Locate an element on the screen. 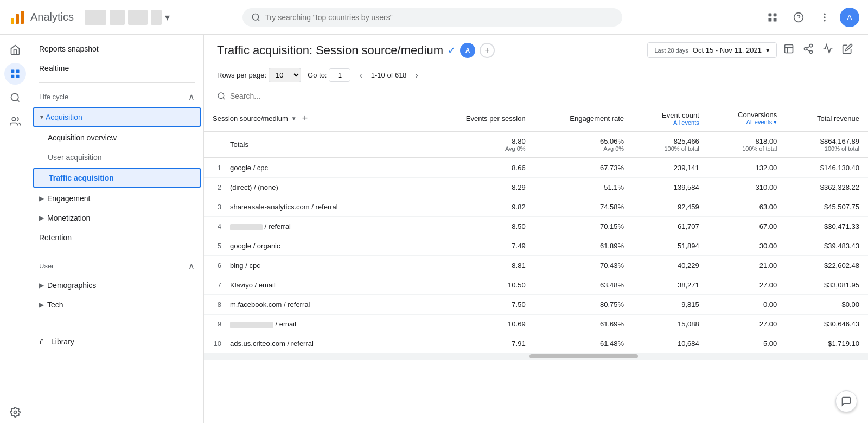 This screenshot has height=423, width=868. report-customize-button is located at coordinates (789, 50).